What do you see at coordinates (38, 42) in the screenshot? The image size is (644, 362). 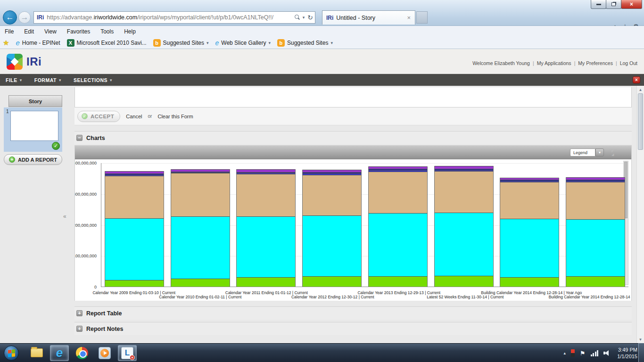 I see `favorite-item-0: eHome - EPINet` at bounding box center [38, 42].